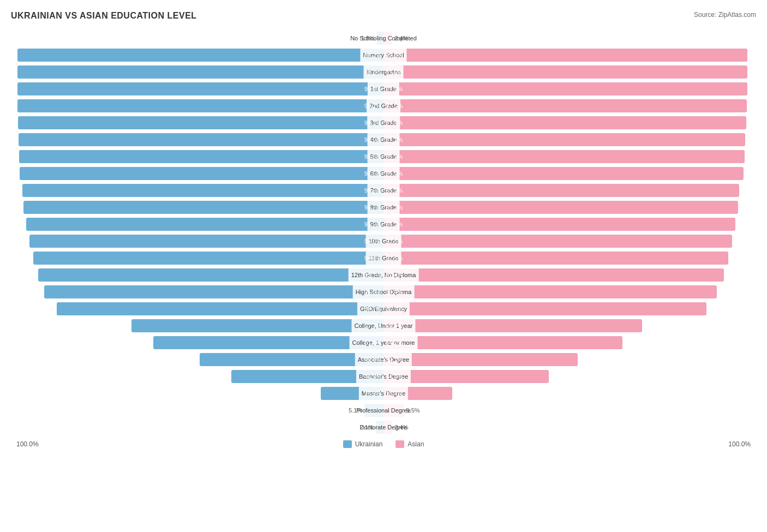  Describe the element at coordinates (27, 444) in the screenshot. I see `axis-label-left: 100.0%` at that location.